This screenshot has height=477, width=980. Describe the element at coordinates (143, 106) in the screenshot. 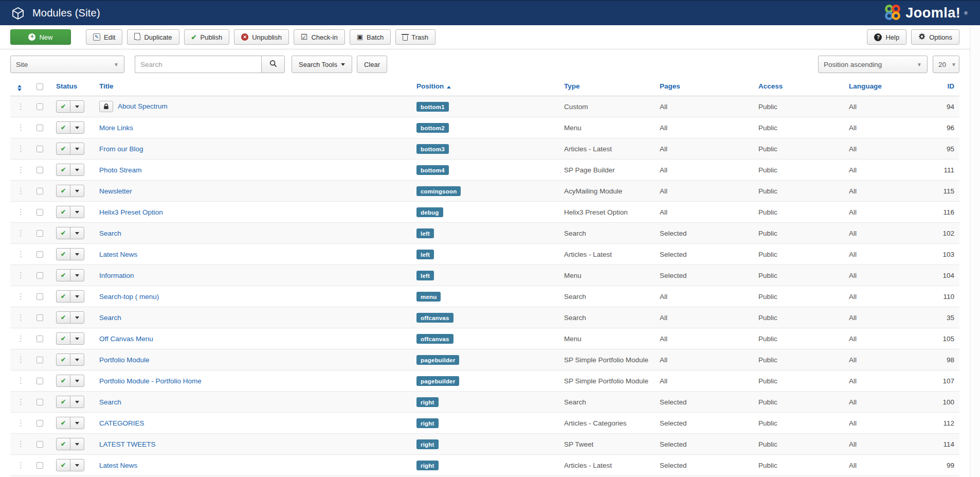

I see `module-title-link: About Spectrum` at that location.